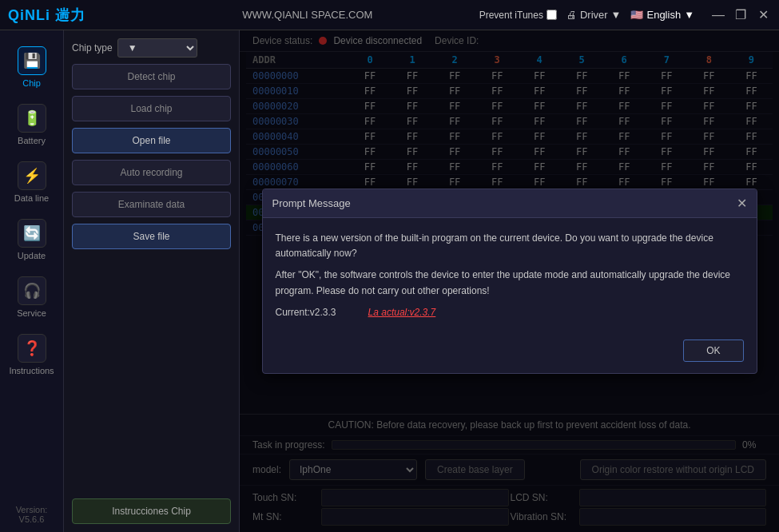  I want to click on minimize-button: —, so click(718, 15).